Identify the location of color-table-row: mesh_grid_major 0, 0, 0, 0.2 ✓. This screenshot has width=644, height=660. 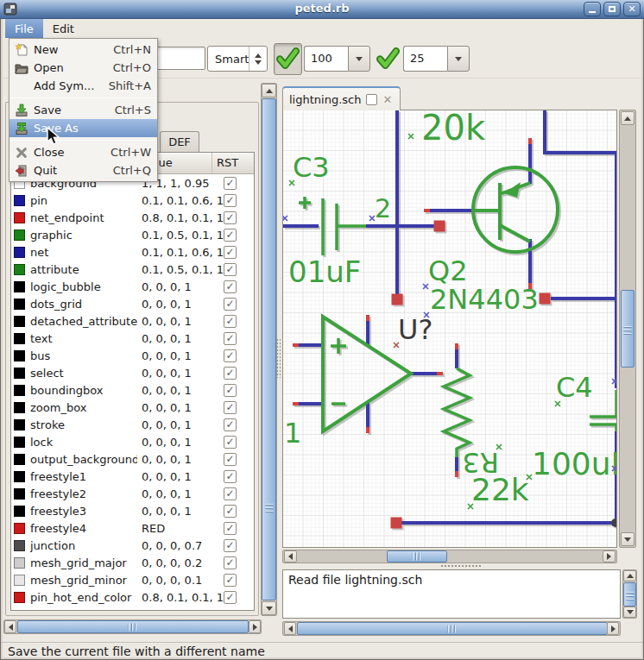
(133, 563).